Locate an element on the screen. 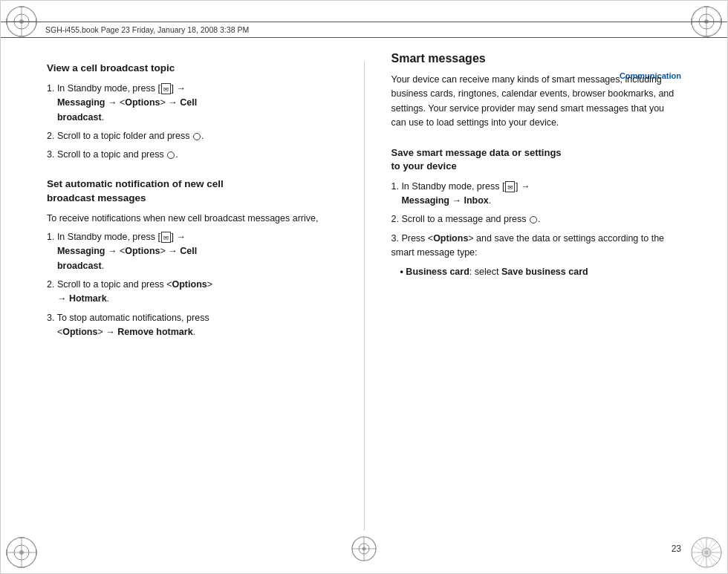  step2-2: 2. Scroll to a topic and press <Options>… is located at coordinates (192, 293).